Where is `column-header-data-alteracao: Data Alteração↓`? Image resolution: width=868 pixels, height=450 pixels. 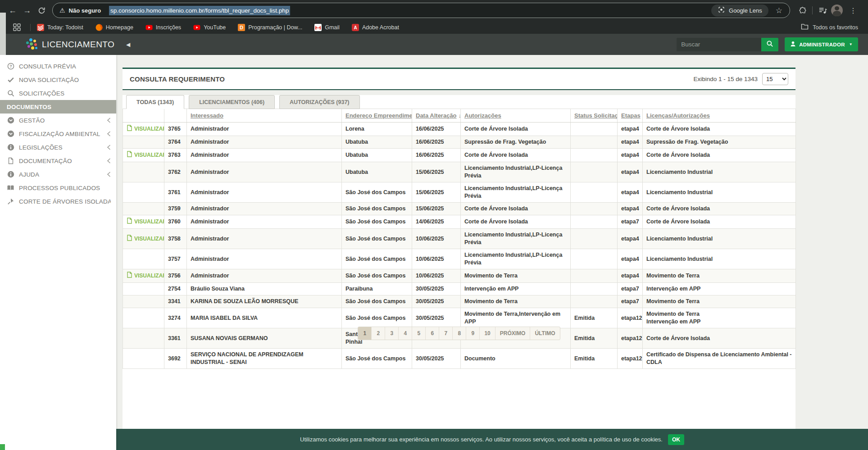 column-header-data-alteracao: Data Alteração↓ is located at coordinates (436, 116).